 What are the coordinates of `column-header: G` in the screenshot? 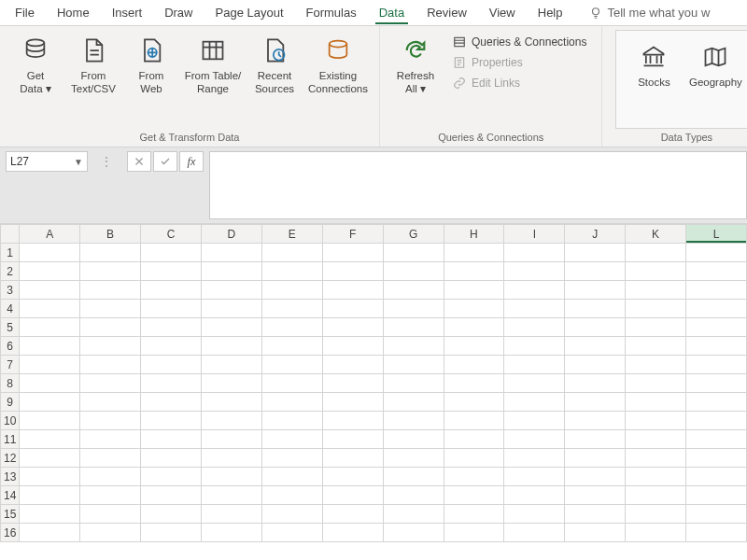 It's located at (413, 234).